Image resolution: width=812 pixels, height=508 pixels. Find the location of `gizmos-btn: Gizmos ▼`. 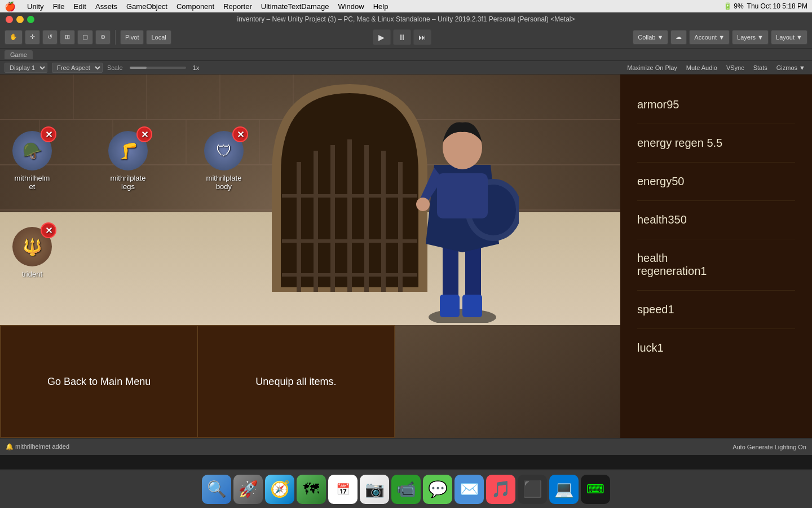

gizmos-btn: Gizmos ▼ is located at coordinates (791, 68).